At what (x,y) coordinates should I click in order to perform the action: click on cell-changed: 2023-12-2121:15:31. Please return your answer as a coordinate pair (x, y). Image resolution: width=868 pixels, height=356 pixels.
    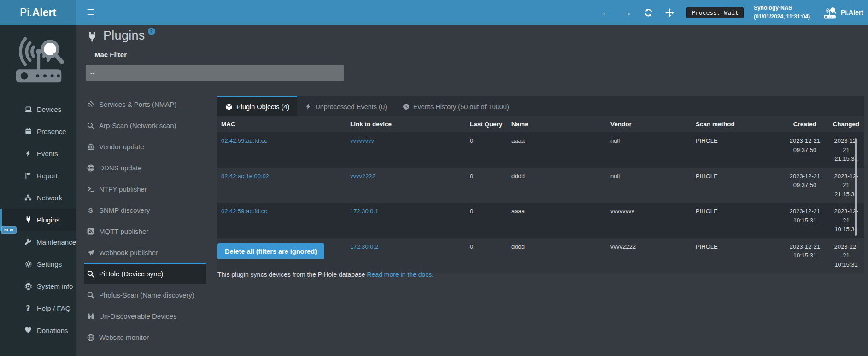
    Looking at the image, I should click on (846, 150).